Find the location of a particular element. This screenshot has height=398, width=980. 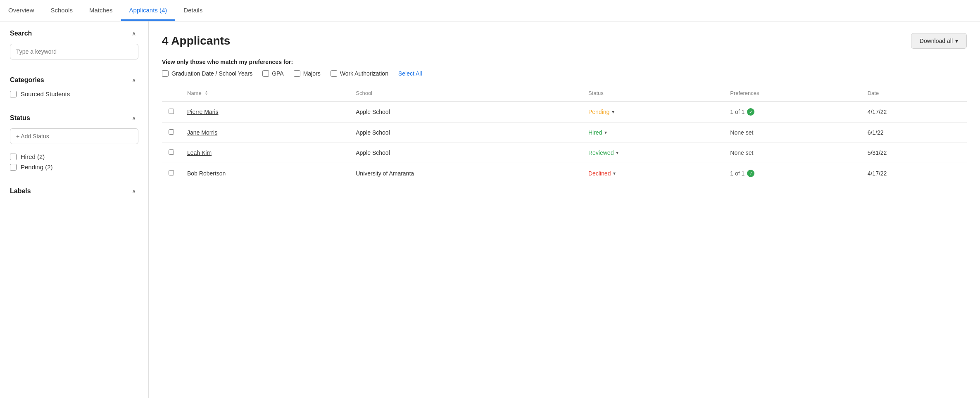

pending-filter: Pending (2) is located at coordinates (74, 167).